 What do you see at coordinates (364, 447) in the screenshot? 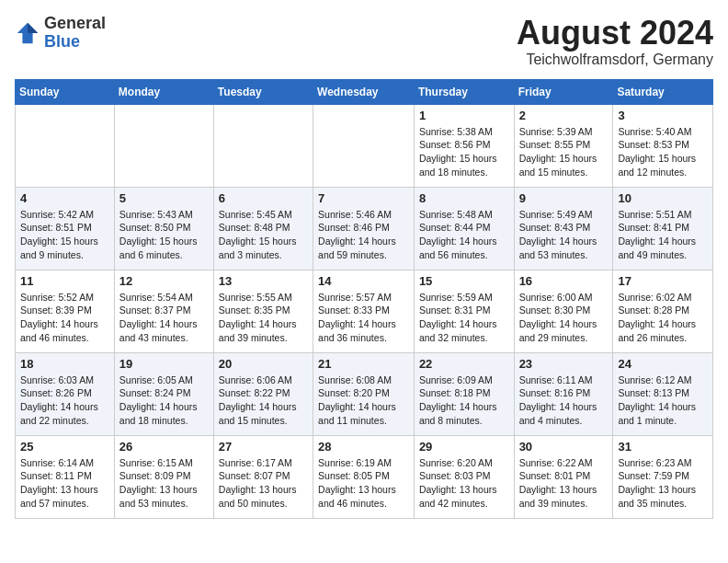
I see `day-number: 28` at bounding box center [364, 447].